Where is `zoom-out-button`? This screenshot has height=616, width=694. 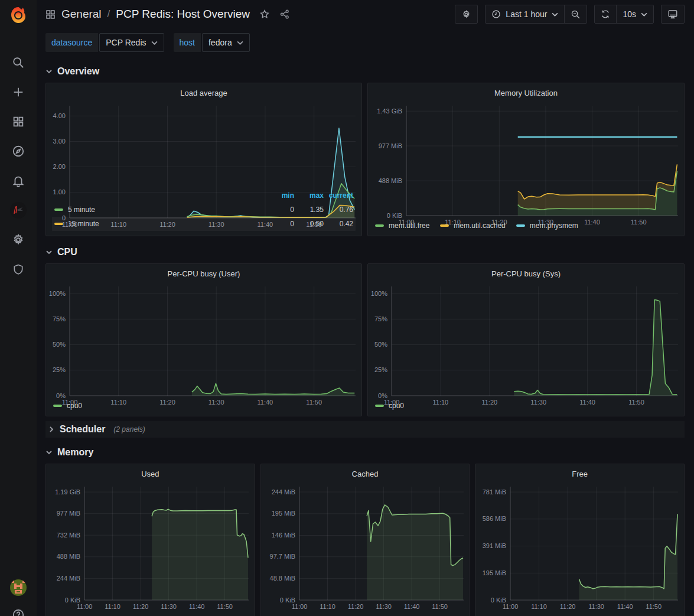 zoom-out-button is located at coordinates (575, 14).